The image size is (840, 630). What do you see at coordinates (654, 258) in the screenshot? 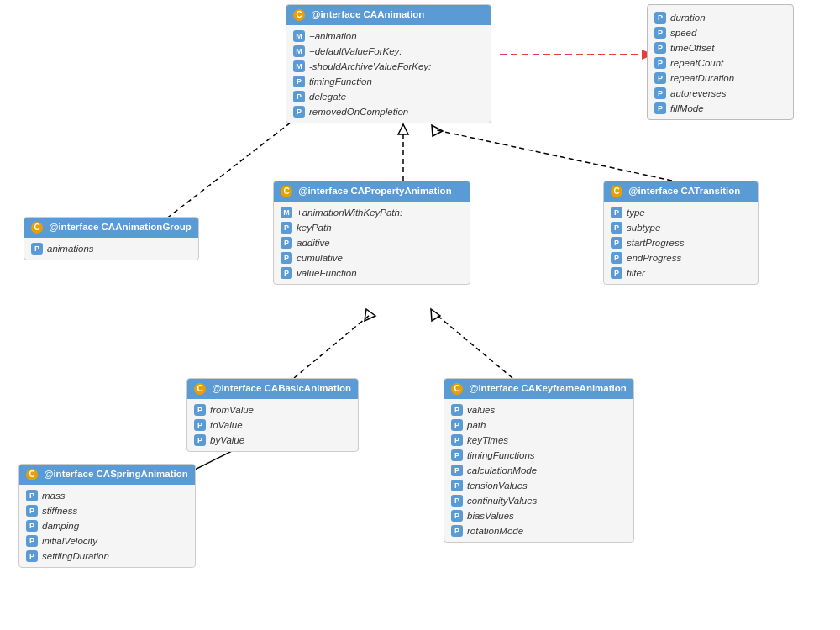
I see `member-endprogress: endProgress` at bounding box center [654, 258].